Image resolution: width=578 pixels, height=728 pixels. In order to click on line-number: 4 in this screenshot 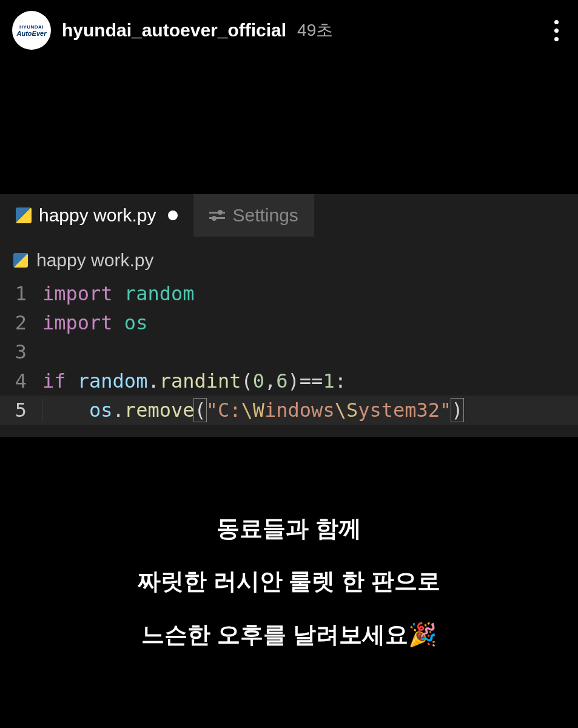, I will do `click(21, 381)`.